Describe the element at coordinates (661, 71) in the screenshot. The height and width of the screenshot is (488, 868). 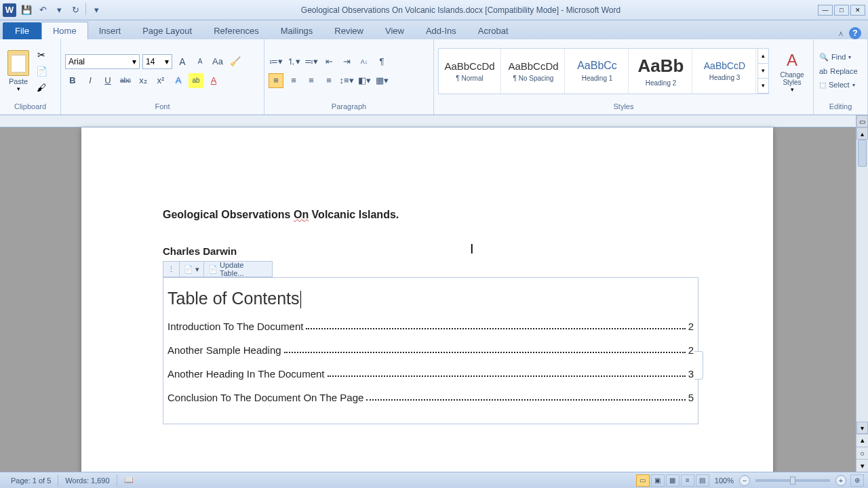
I see `style-heading-2: AaBbHeading 2` at that location.